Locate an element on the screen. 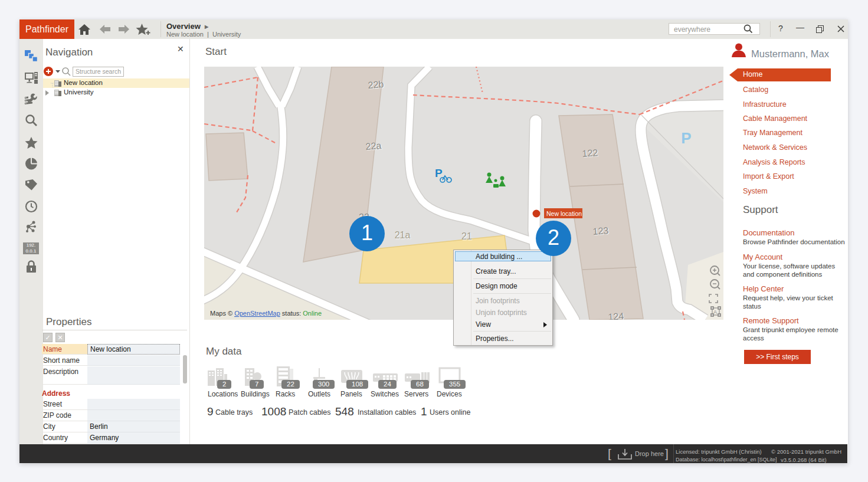  svg-text: New location is located at coordinates (564, 214).